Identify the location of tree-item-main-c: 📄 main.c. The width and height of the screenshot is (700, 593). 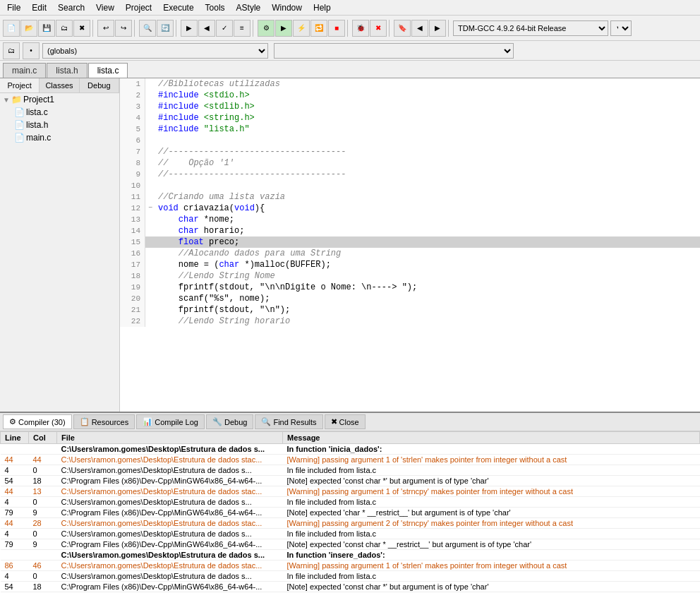
(65, 138).